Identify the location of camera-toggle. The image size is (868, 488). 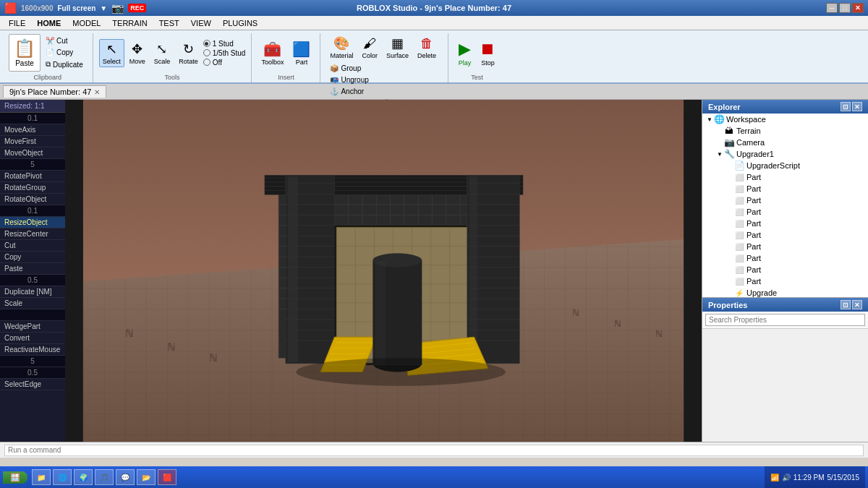
(720, 142).